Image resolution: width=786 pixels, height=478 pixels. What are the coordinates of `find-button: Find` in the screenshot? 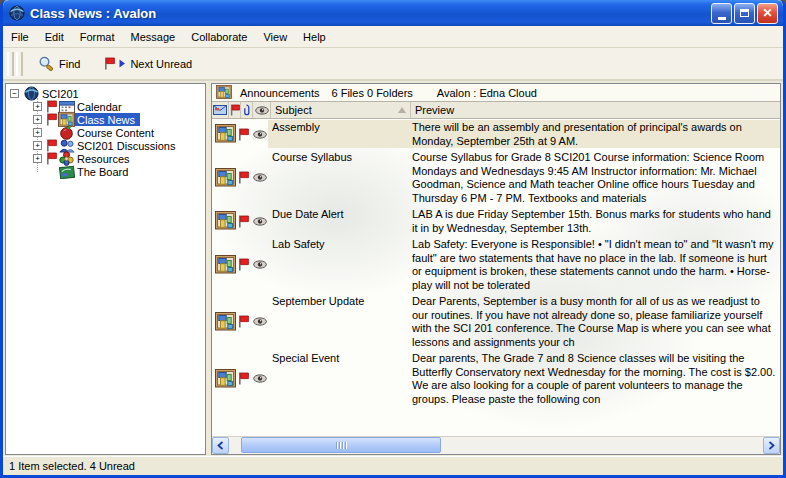 It's located at (59, 64).